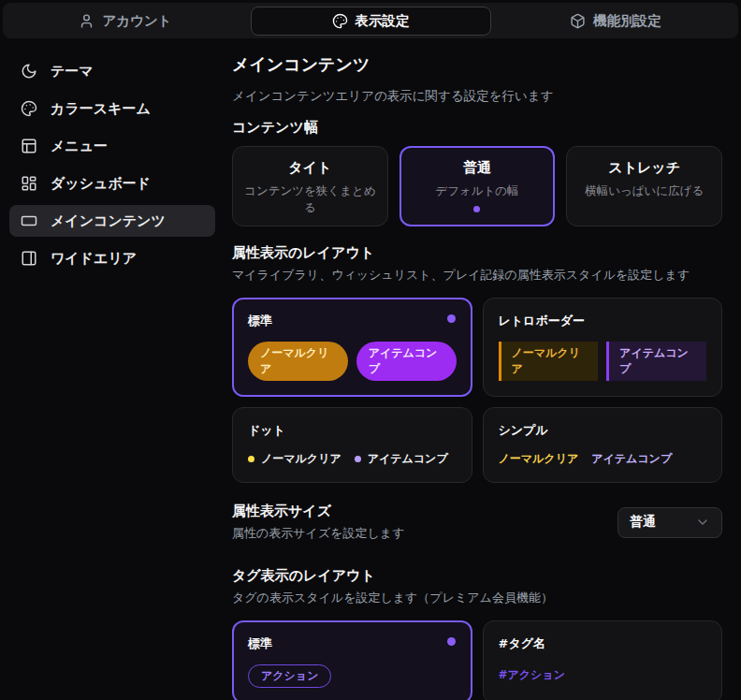  Describe the element at coordinates (477, 661) in the screenshot. I see `tag-layout-options: 標準 アクション #タグ名 #アクション` at that location.